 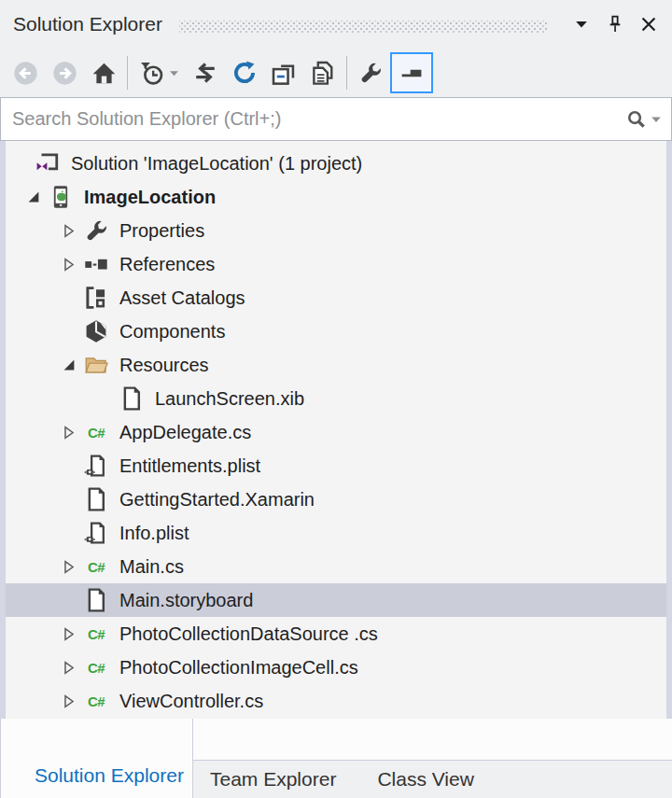 I want to click on refresh-icon, so click(x=245, y=73).